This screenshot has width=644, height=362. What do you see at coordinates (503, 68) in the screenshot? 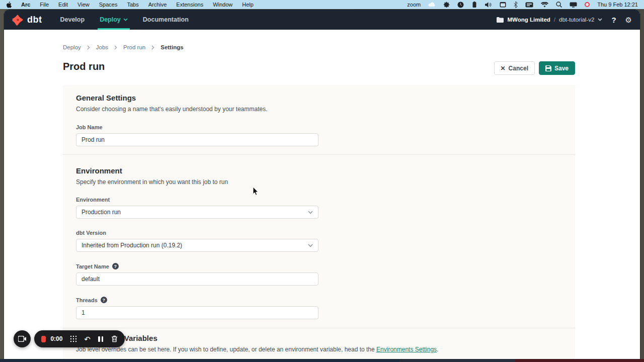
I see `close-icon: ✕` at bounding box center [503, 68].